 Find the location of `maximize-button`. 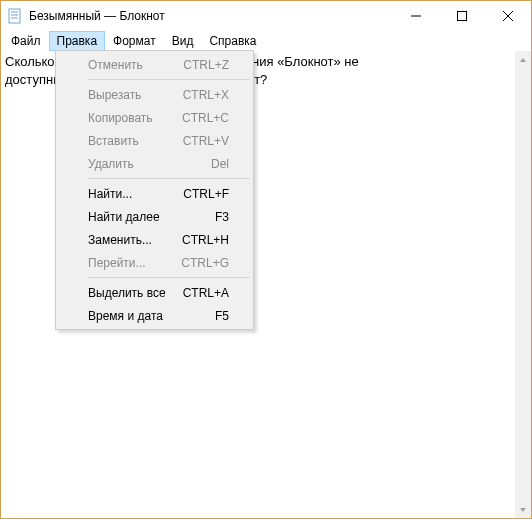

maximize-button is located at coordinates (462, 16).